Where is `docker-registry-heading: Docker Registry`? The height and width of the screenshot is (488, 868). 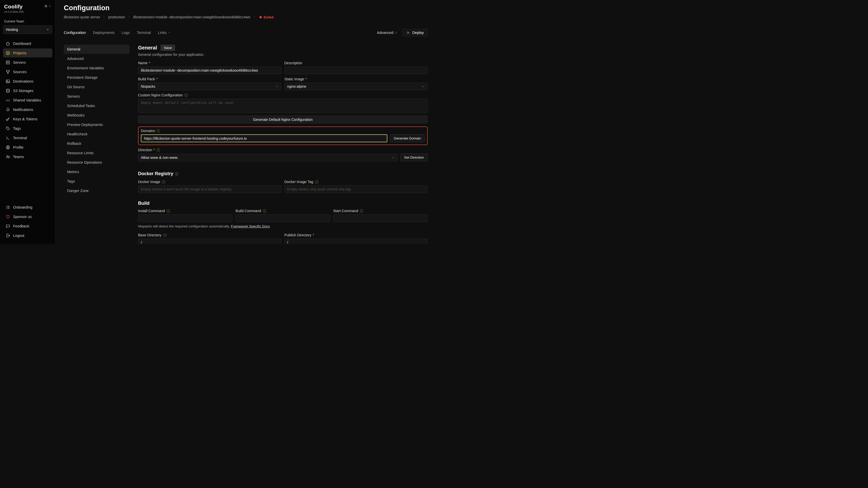
docker-registry-heading: Docker Registry is located at coordinates (156, 174).